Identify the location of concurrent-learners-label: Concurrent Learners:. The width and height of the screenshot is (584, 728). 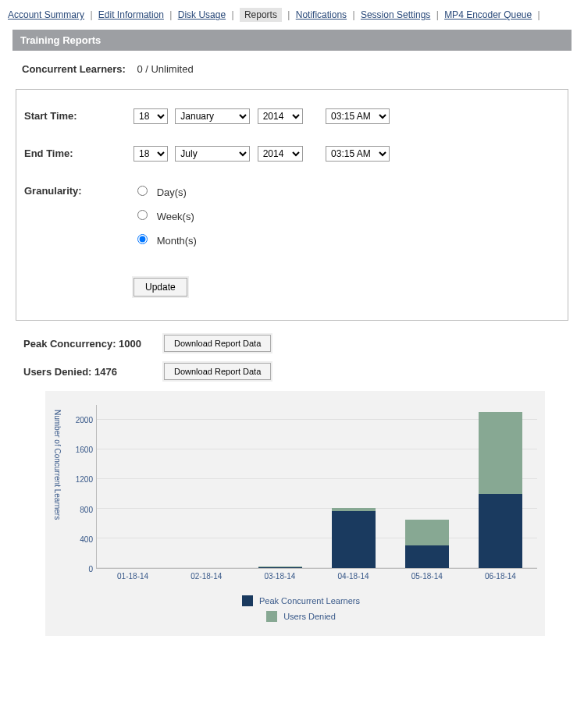
(73, 69).